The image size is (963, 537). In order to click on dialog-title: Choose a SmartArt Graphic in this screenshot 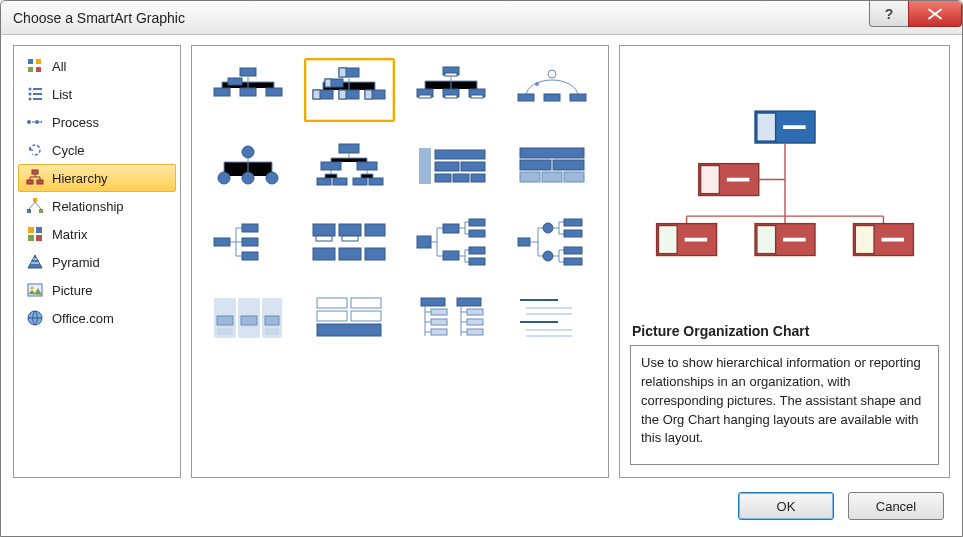, I will do `click(99, 18)`.